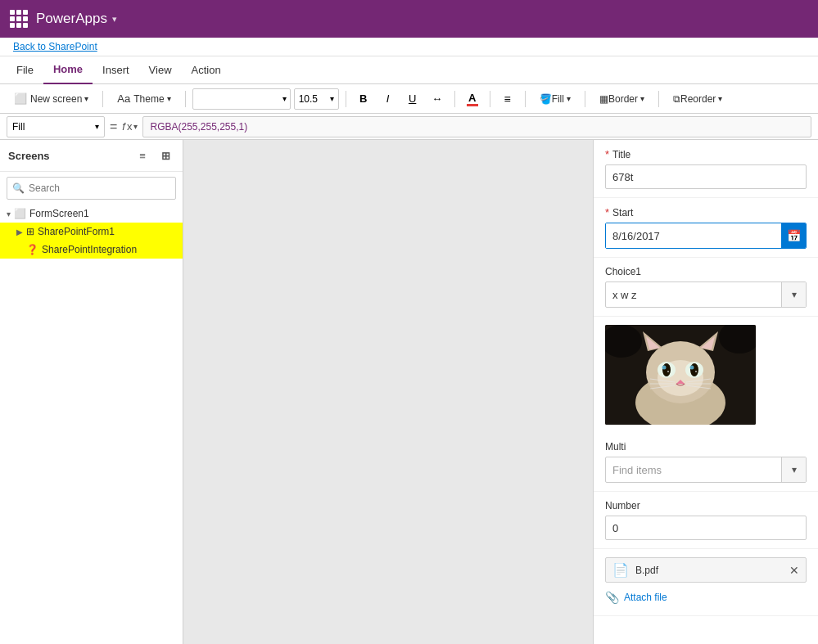 The height and width of the screenshot is (644, 818). I want to click on attachment-field: 📄 B.pdf ✕ 📎 Attach file, so click(706, 583).